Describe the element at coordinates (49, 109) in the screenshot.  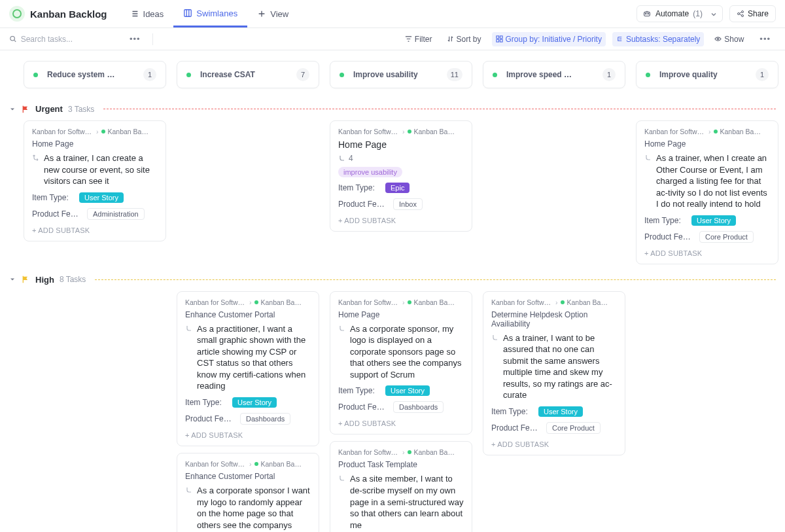
I see `swimlane-title: Urgent` at that location.